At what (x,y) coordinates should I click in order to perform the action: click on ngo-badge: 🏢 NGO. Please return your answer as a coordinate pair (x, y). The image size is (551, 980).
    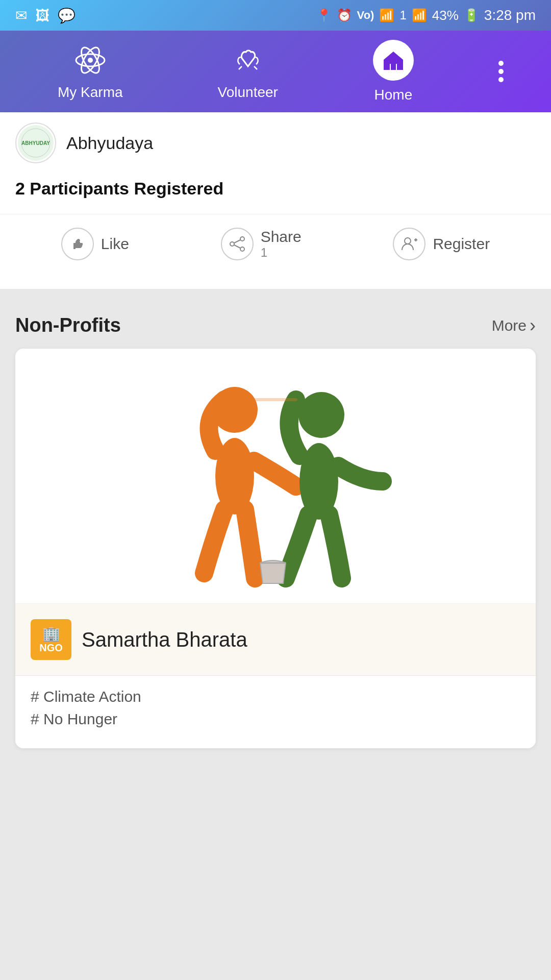
    Looking at the image, I should click on (51, 640).